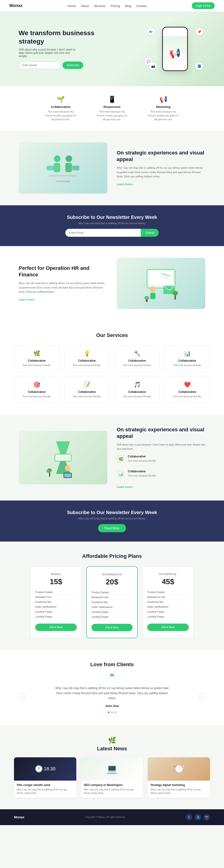  I want to click on newsletter2-desc: Why I say old chap that is splitting off…, so click(112, 519).